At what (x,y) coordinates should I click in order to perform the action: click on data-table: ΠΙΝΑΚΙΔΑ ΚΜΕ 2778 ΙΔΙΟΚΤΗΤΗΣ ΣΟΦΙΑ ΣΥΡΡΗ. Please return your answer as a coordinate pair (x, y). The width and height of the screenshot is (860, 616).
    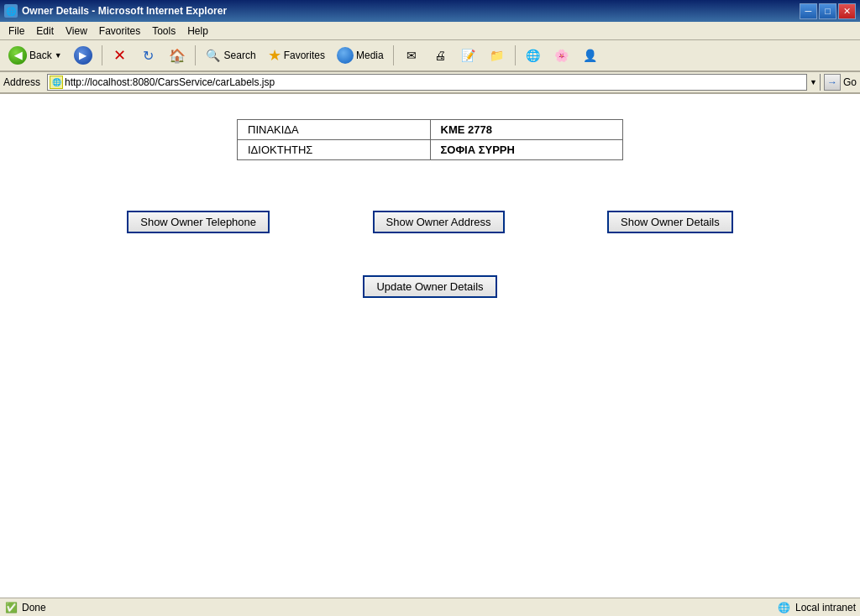
    Looking at the image, I should click on (430, 139).